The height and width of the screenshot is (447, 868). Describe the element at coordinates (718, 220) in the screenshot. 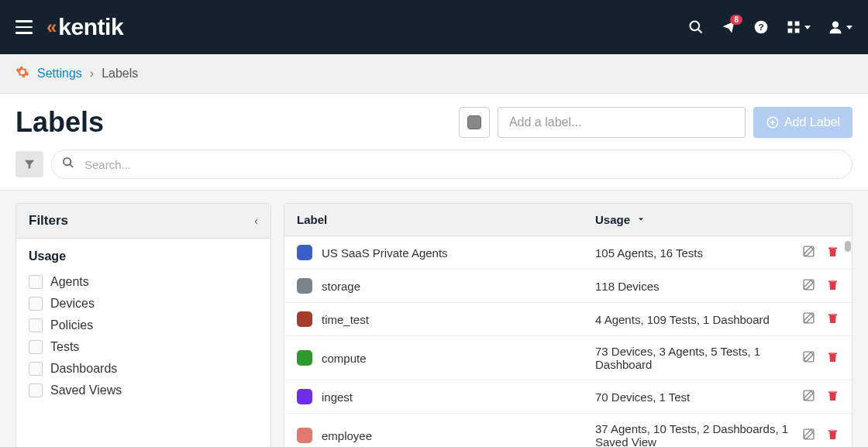

I see `column-usage: Usage` at that location.